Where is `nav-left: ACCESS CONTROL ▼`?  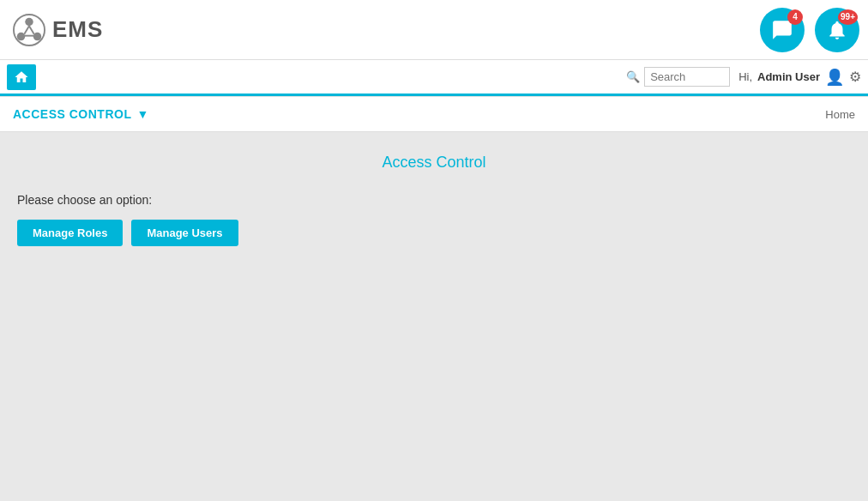
nav-left: ACCESS CONTROL ▼ is located at coordinates (81, 114).